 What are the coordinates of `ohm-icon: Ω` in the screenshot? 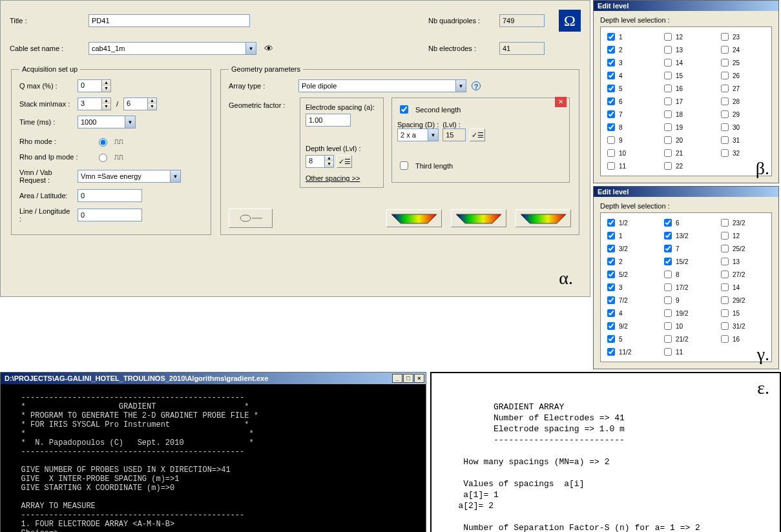 It's located at (570, 21).